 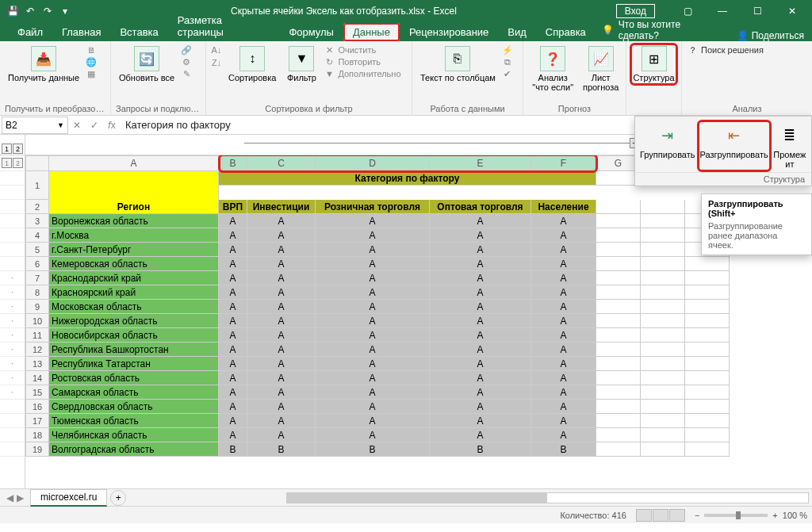 I want to click on properties-icon: ⚙, so click(x=186, y=62).